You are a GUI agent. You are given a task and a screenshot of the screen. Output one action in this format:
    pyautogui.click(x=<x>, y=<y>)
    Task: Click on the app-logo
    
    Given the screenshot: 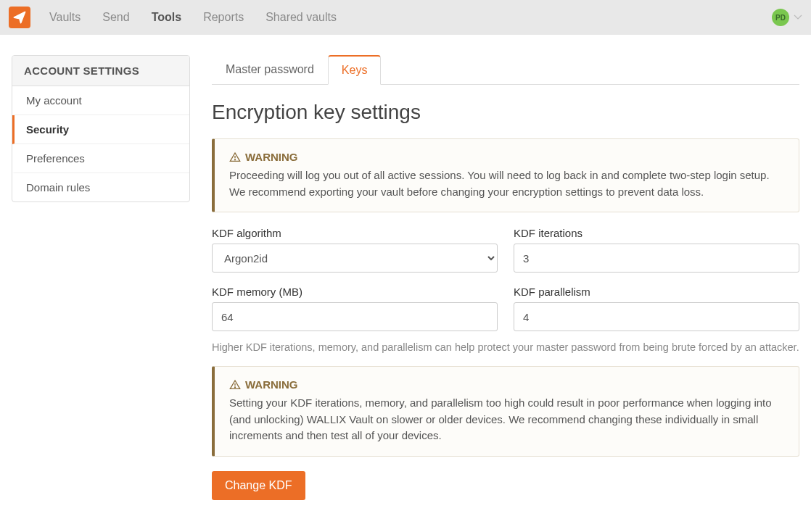 What is the action you would take?
    pyautogui.click(x=20, y=17)
    